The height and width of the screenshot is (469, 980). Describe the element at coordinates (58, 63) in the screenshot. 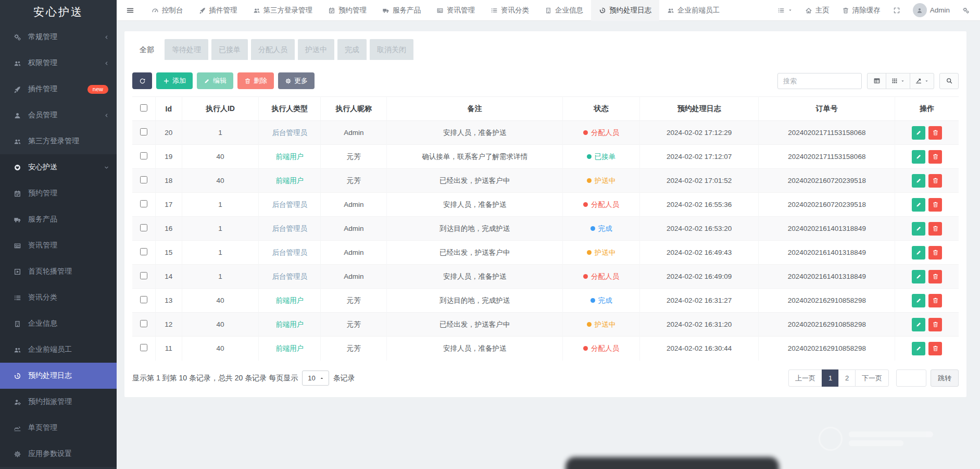

I see `sidebar-item-auth: 权限管理` at that location.